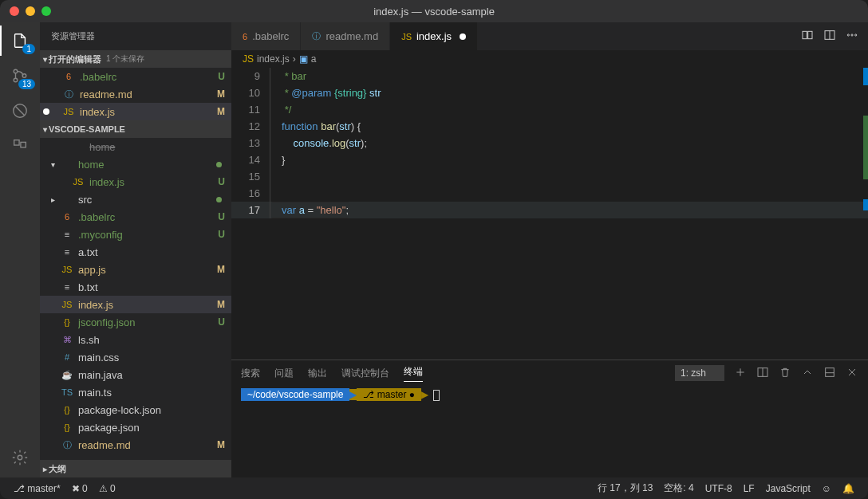 This screenshot has height=499, width=868. Describe the element at coordinates (136, 340) in the screenshot. I see `tree-item: ⌘ls.sh` at that location.